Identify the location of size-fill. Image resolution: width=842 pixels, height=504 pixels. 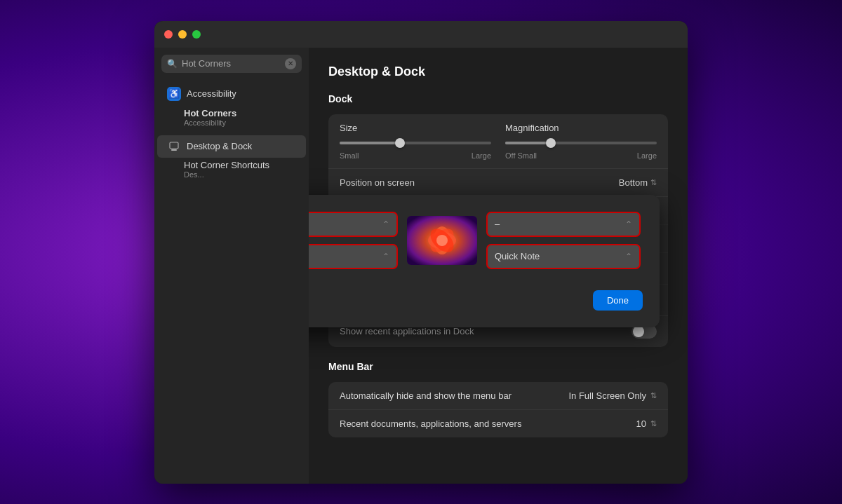
(370, 143).